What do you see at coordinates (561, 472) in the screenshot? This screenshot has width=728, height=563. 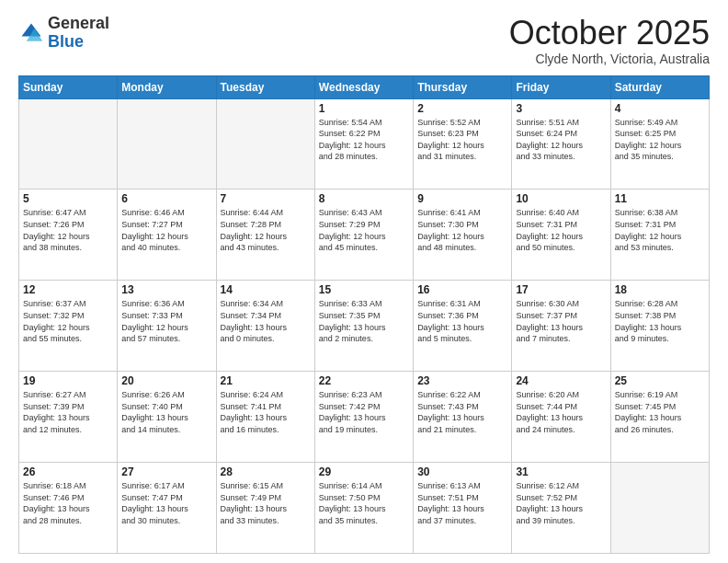 I see `day-number: 31` at bounding box center [561, 472].